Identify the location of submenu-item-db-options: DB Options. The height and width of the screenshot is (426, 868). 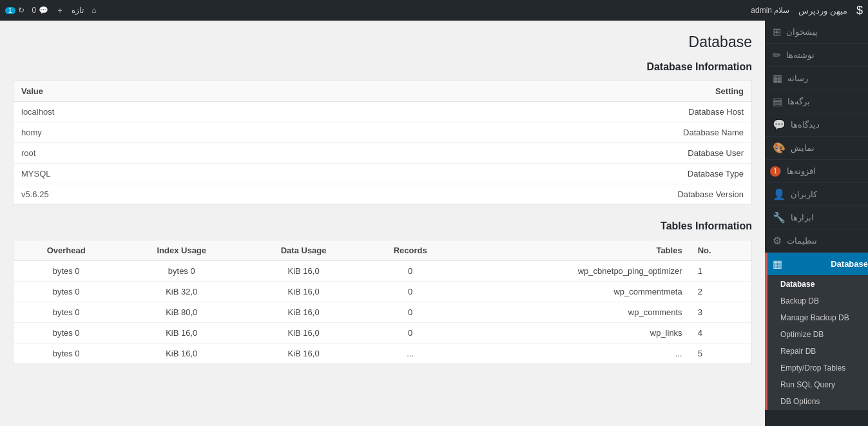
(818, 402).